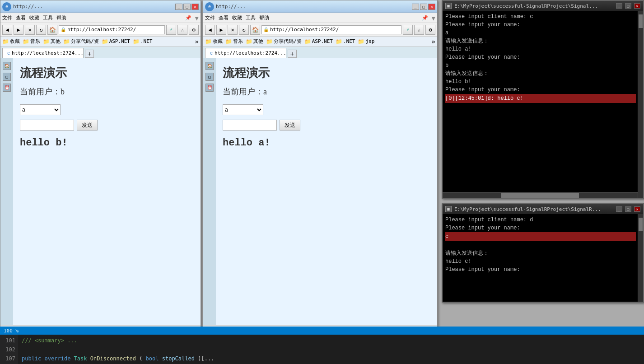  I want to click on tool-btn-2: ⚙, so click(430, 30).